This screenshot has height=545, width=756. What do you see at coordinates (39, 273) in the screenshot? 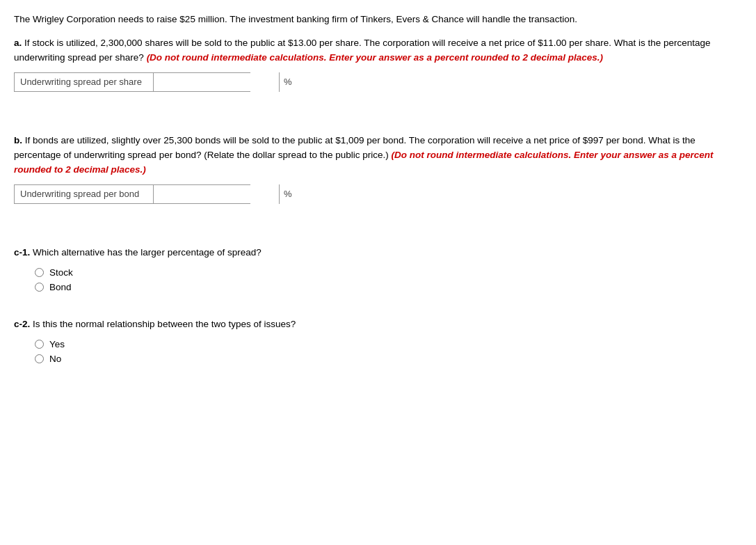
I see `c1-radio-stock` at bounding box center [39, 273].